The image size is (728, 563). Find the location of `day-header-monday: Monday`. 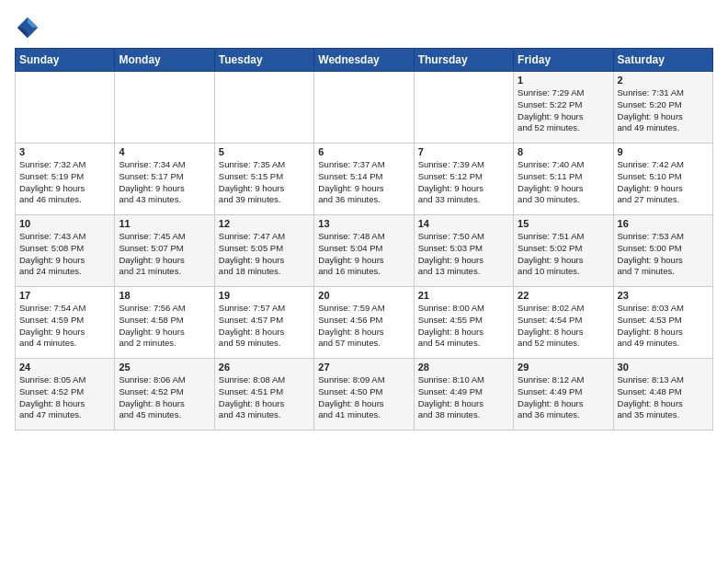

day-header-monday: Monday is located at coordinates (165, 61).